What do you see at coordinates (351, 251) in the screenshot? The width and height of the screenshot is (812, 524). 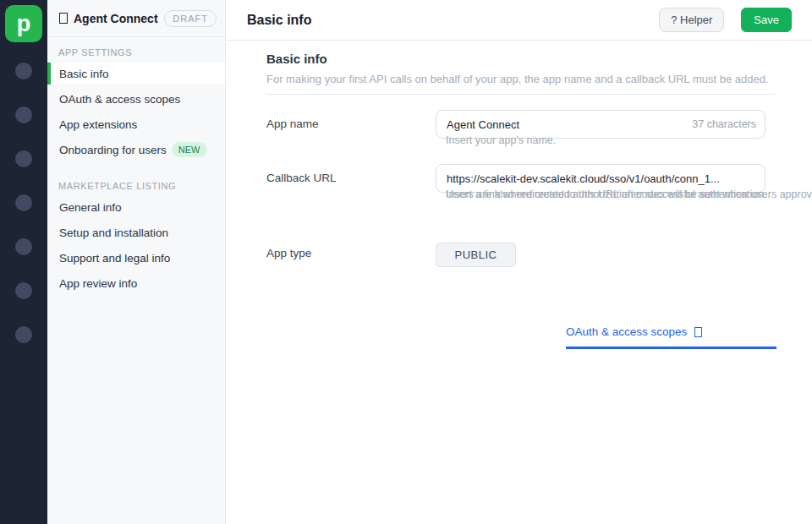 I see `app-type-label: App type` at bounding box center [351, 251].